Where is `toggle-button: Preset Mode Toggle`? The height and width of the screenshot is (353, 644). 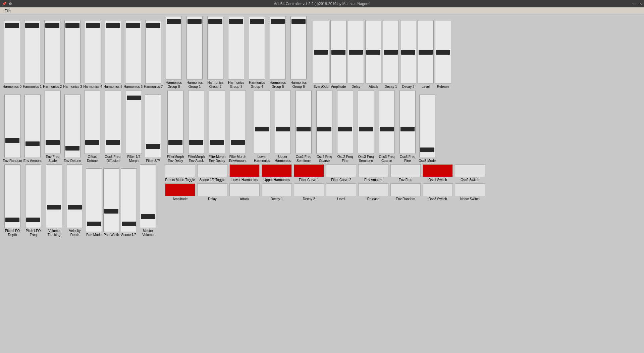 toggle-button: Preset Mode Toggle is located at coordinates (180, 173).